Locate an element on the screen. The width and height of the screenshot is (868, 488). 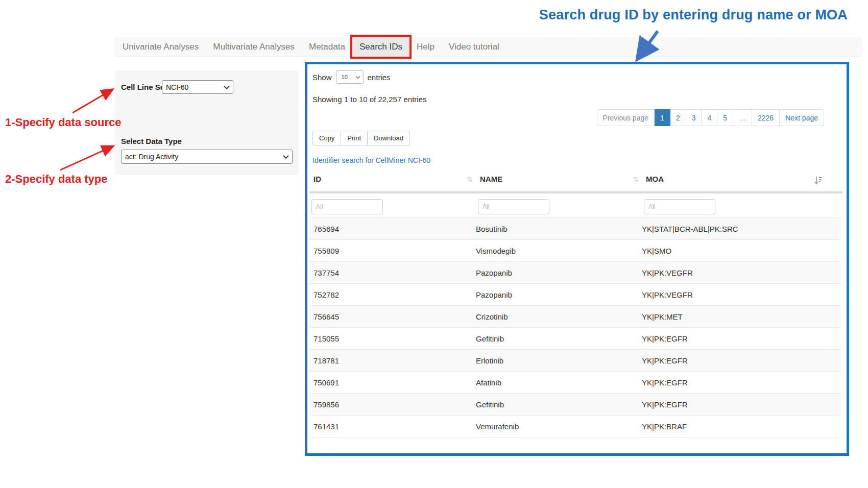
cell-line-set-value: NCI-60 is located at coordinates (177, 87).